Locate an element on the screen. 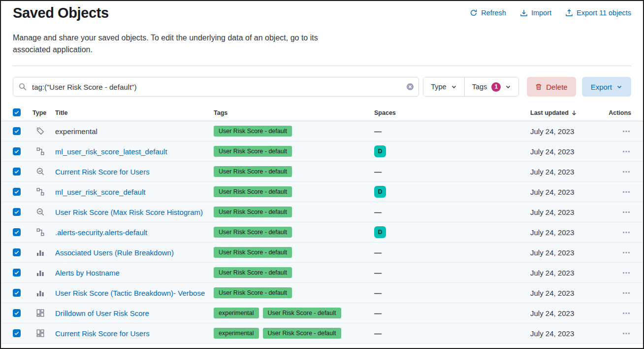 The height and width of the screenshot is (349, 644). search-icon is located at coordinates (23, 87).